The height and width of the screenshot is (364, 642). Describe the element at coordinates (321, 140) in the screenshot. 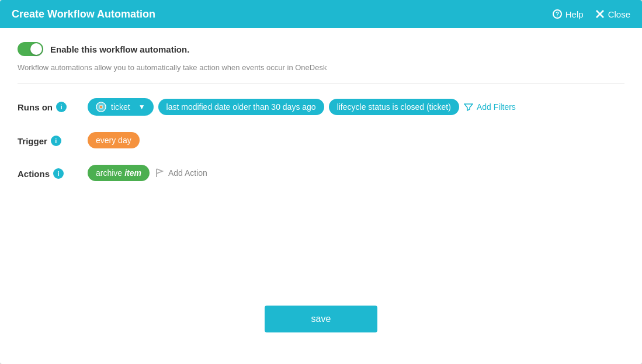

I see `trigger-section: Trigger i every day` at that location.